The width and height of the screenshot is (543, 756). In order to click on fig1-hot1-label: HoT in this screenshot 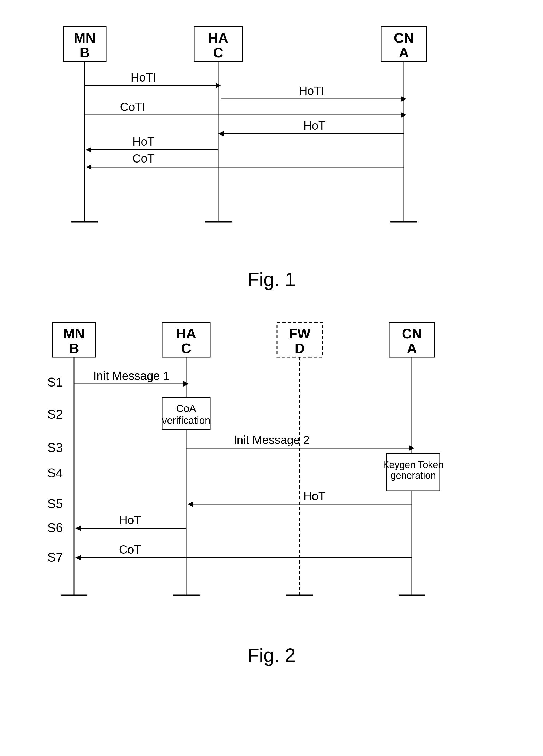, I will do `click(314, 125)`.